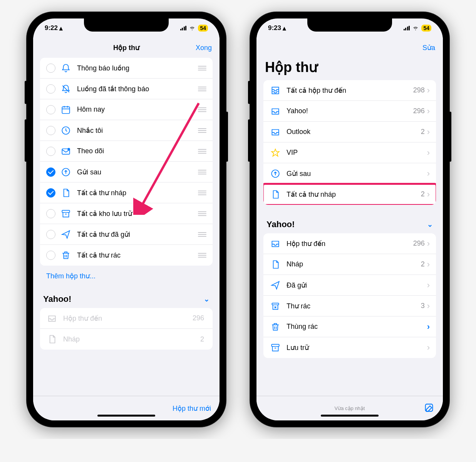 The image size is (476, 462). Describe the element at coordinates (357, 285) in the screenshot. I see `row-label: Đã gửi` at that location.